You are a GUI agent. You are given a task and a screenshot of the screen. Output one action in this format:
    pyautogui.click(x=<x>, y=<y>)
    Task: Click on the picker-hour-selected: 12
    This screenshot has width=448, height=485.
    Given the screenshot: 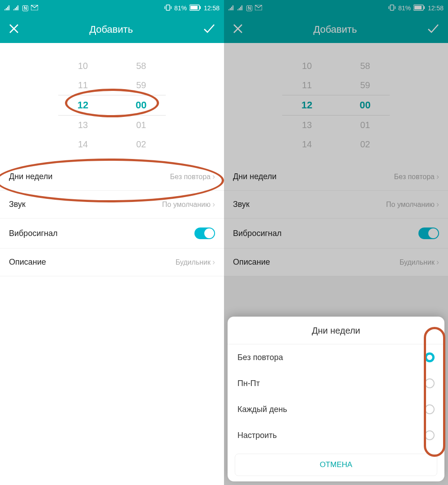 What is the action you would take?
    pyautogui.click(x=83, y=105)
    